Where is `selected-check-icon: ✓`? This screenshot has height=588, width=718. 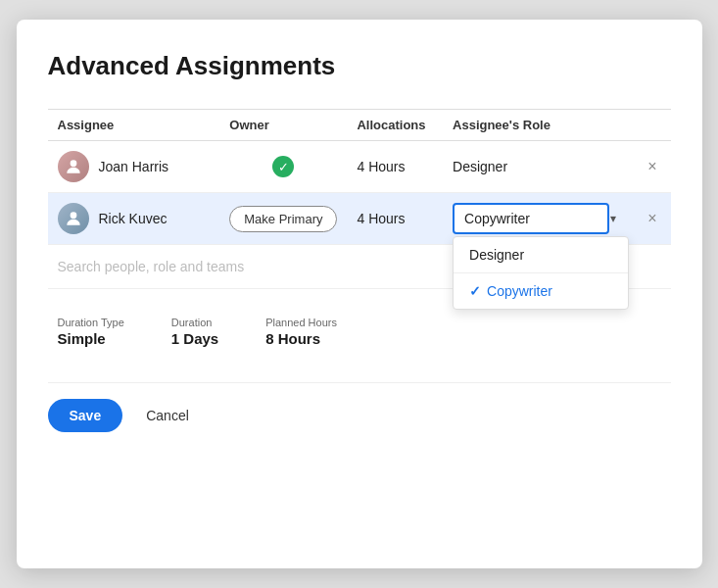
selected-check-icon: ✓ is located at coordinates (475, 291).